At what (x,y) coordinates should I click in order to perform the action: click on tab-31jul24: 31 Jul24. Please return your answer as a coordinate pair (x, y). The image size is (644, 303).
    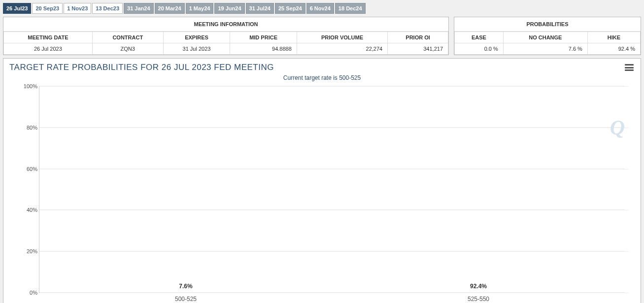
    Looking at the image, I should click on (260, 8).